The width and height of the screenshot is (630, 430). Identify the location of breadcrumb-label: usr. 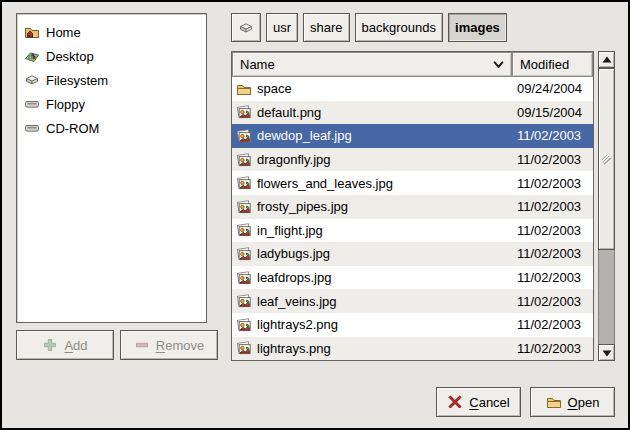
(282, 28).